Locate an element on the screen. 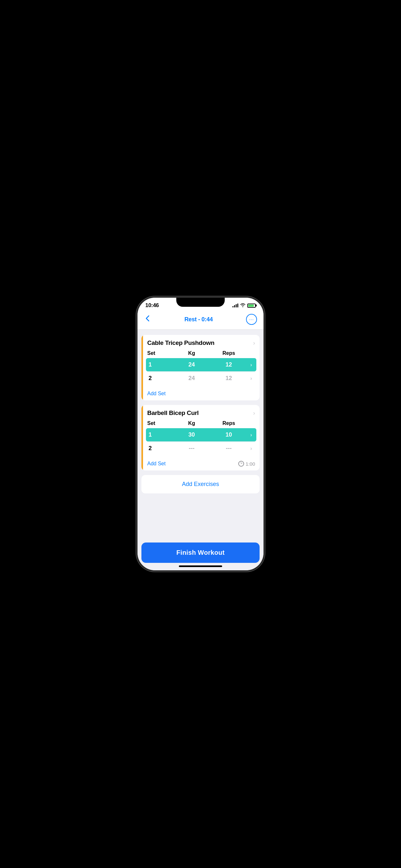 The image size is (401, 868). set-row-2-2: 2 --- --- › is located at coordinates (201, 448).